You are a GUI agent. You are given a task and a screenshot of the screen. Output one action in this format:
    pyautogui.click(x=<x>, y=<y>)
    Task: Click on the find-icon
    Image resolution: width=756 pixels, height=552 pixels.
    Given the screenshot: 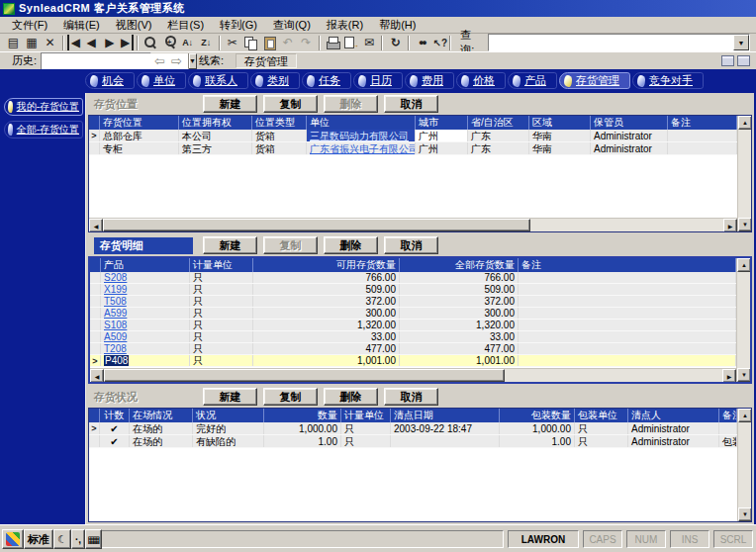 What is the action you would take?
    pyautogui.click(x=422, y=43)
    